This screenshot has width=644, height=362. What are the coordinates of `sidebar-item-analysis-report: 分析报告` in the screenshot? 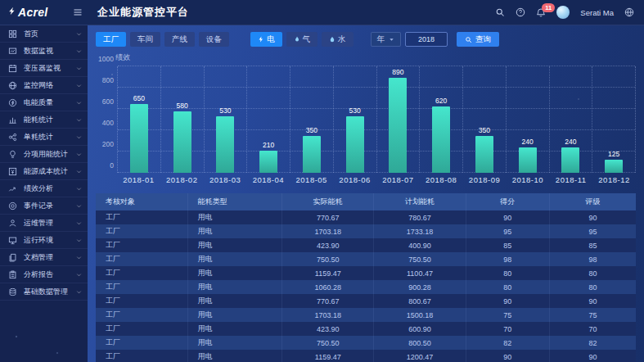 It's located at (44, 275).